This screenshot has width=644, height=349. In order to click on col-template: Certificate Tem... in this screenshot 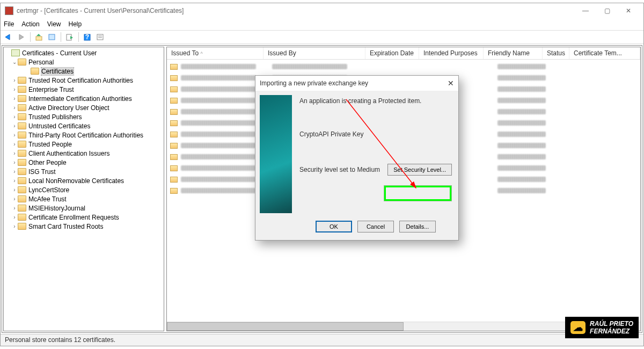, I will do `click(605, 53)`.